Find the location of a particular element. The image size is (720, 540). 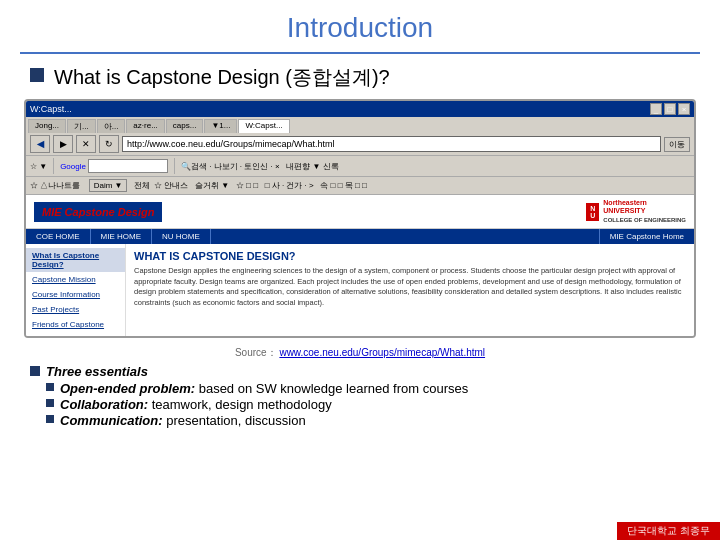

bullet-text-1: What is Capstone Design (종합설계)? is located at coordinates (222, 78).